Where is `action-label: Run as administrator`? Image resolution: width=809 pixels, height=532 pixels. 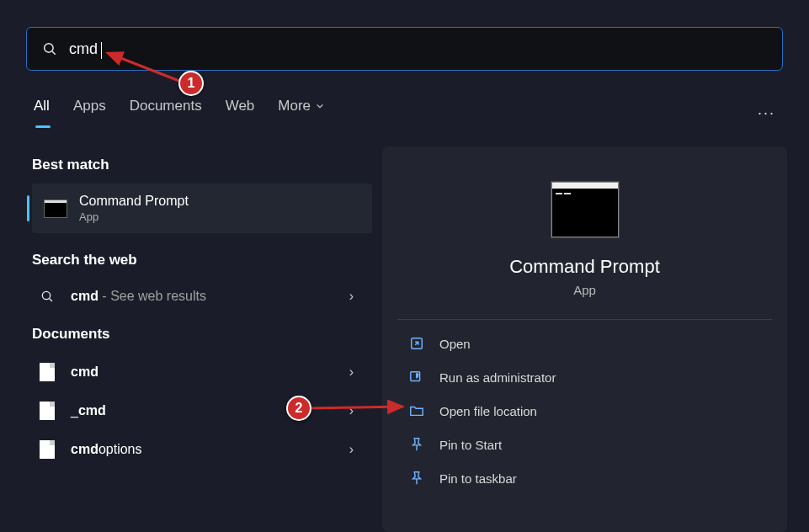
action-label: Run as administrator is located at coordinates (498, 377).